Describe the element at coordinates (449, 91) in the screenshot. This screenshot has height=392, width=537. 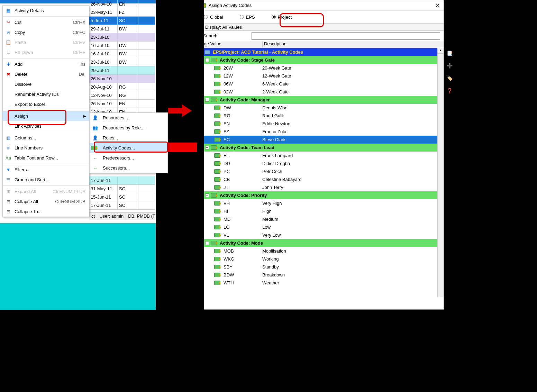
I see `help-icon: ❓` at that location.